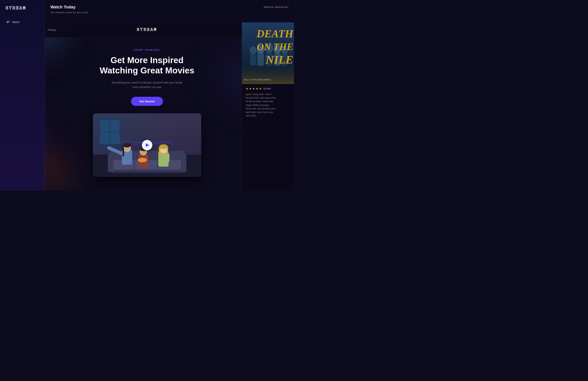 Image resolution: width=588 pixels, height=381 pixels. I want to click on top-info-bar: Watch Today Our selected movies for your…, so click(169, 11).